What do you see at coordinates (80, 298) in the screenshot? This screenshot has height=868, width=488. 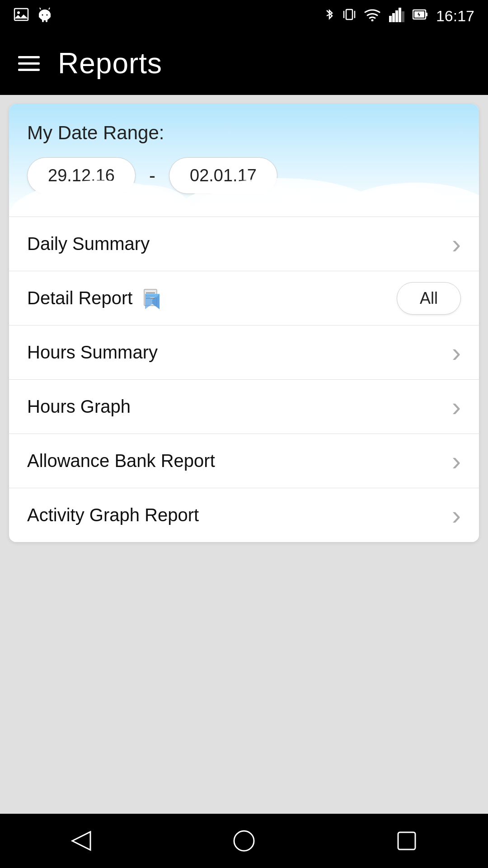 I see `detail-report-label: Detail Report` at bounding box center [80, 298].